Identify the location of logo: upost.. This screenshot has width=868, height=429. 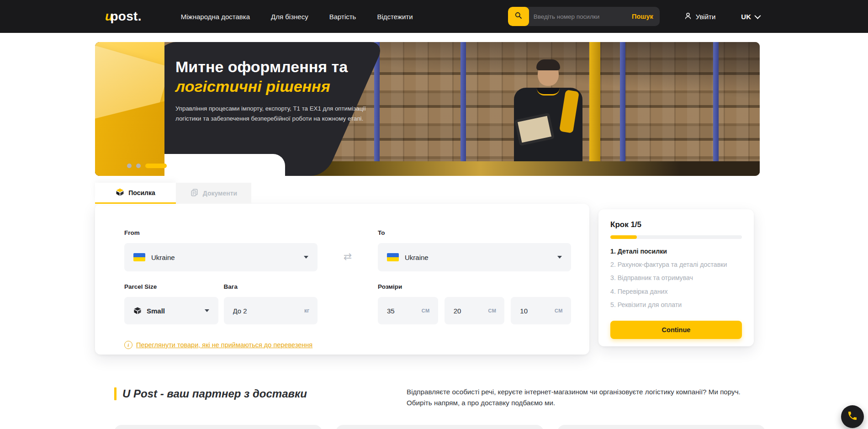
(123, 16).